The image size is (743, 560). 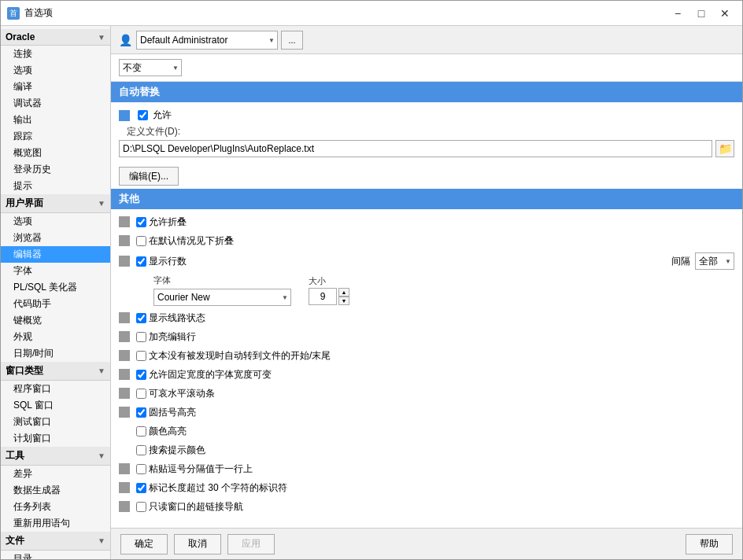 I want to click on more-button: ..., so click(x=292, y=40).